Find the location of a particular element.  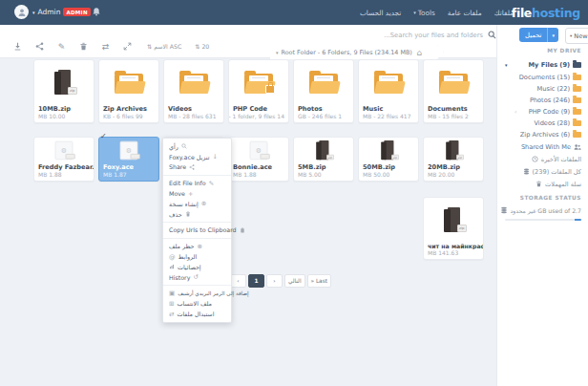

home-icon: ⌂ is located at coordinates (420, 53).